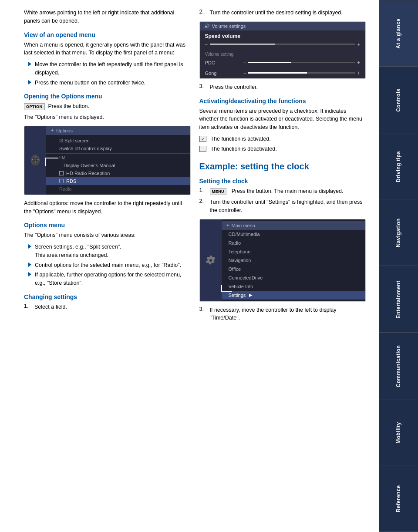  What do you see at coordinates (293, 269) in the screenshot?
I see `main-menu-office: Office` at bounding box center [293, 269].